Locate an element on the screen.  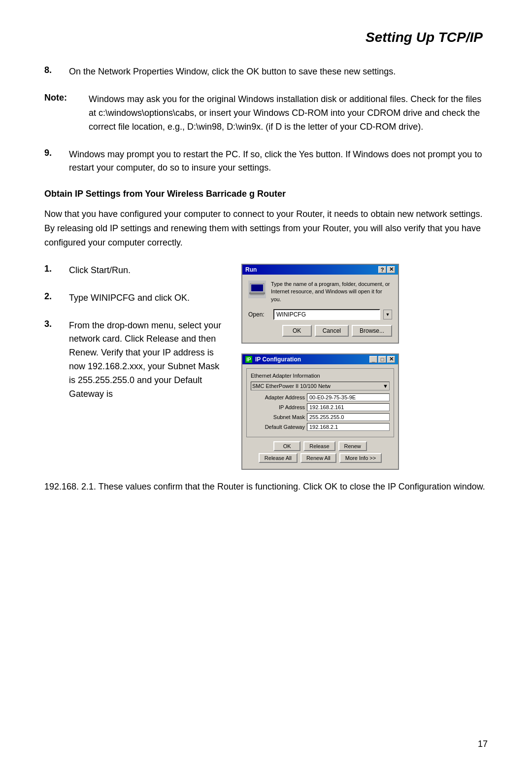
run-help-button: ? is located at coordinates (382, 270).